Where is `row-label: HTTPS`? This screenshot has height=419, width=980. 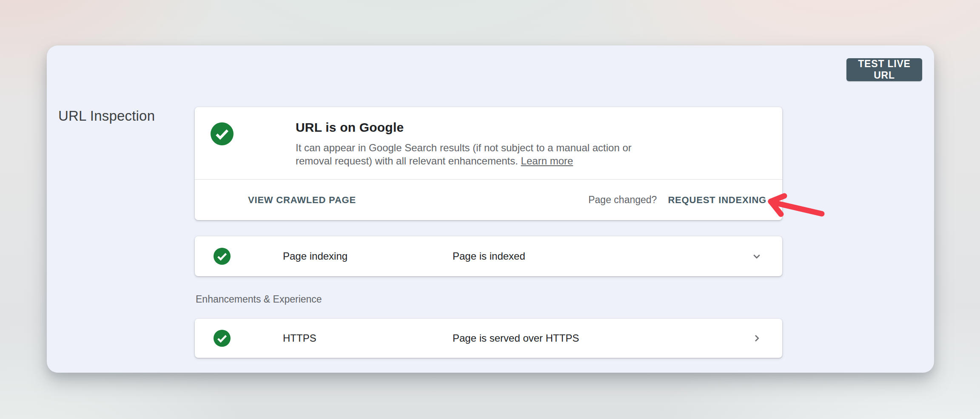
row-label: HTTPS is located at coordinates (299, 338).